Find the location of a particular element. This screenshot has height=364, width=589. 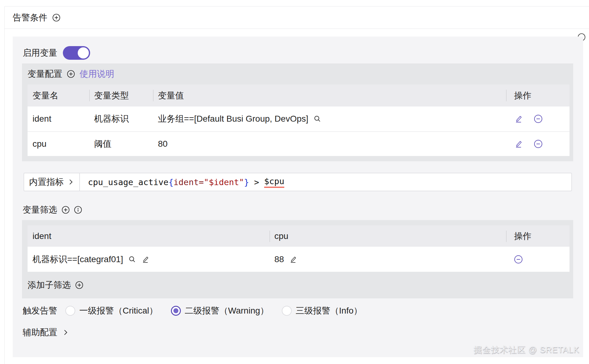

filter-row: 机器标识==[categraf01]88 is located at coordinates (299, 259).